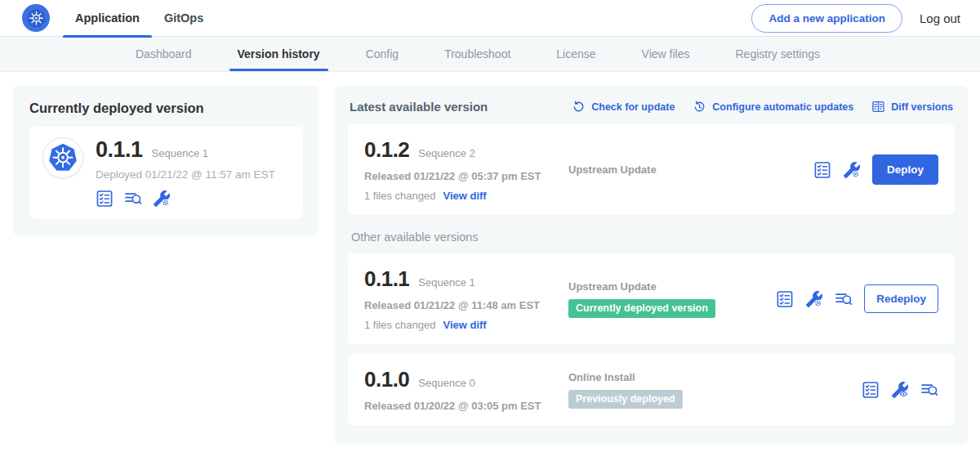 This screenshot has height=461, width=980. Describe the element at coordinates (905, 170) in the screenshot. I see `deploy-button: Deploy` at that location.